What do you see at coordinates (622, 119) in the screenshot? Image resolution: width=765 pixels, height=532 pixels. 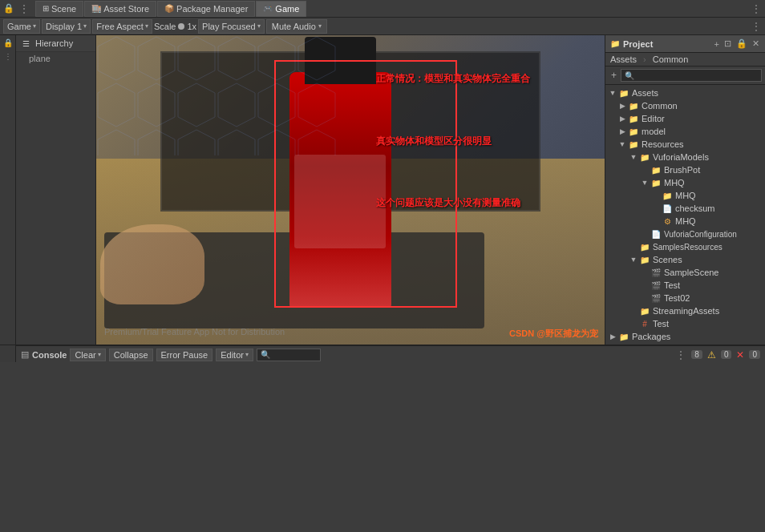 I see `tree-toggle-editor: ▶` at bounding box center [622, 119].